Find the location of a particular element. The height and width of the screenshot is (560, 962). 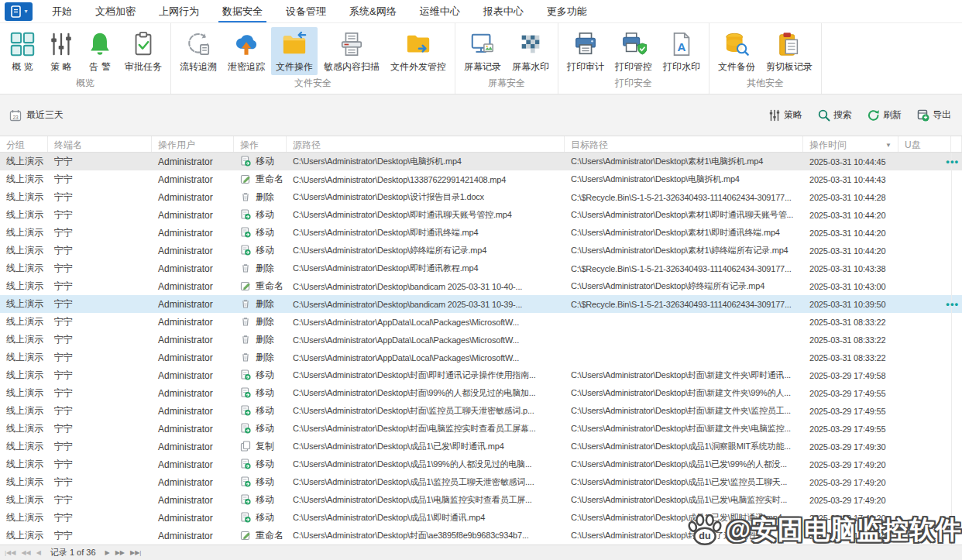

ribbon-item: 文件备份 is located at coordinates (737, 51).